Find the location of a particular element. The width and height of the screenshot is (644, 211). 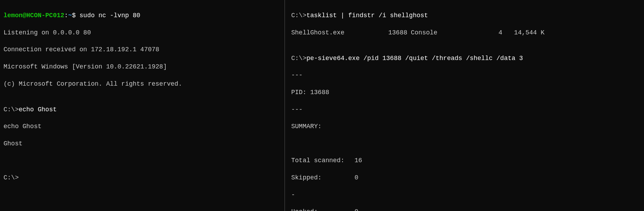

command-tasklist: tasklist | findstr /i shellghost is located at coordinates (367, 15).